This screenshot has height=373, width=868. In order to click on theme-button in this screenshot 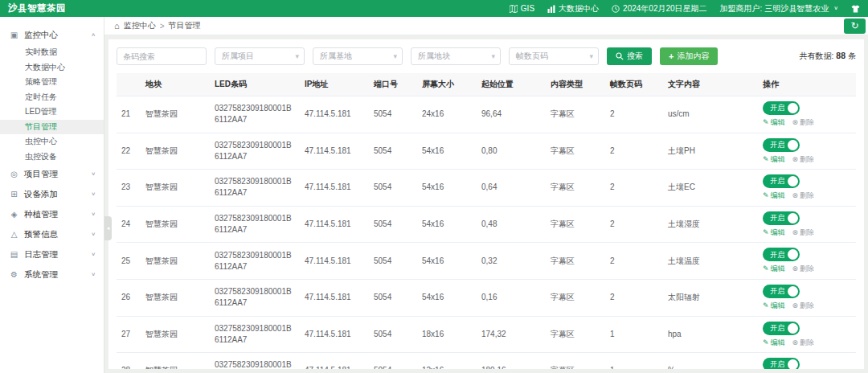, I will do `click(855, 9)`.